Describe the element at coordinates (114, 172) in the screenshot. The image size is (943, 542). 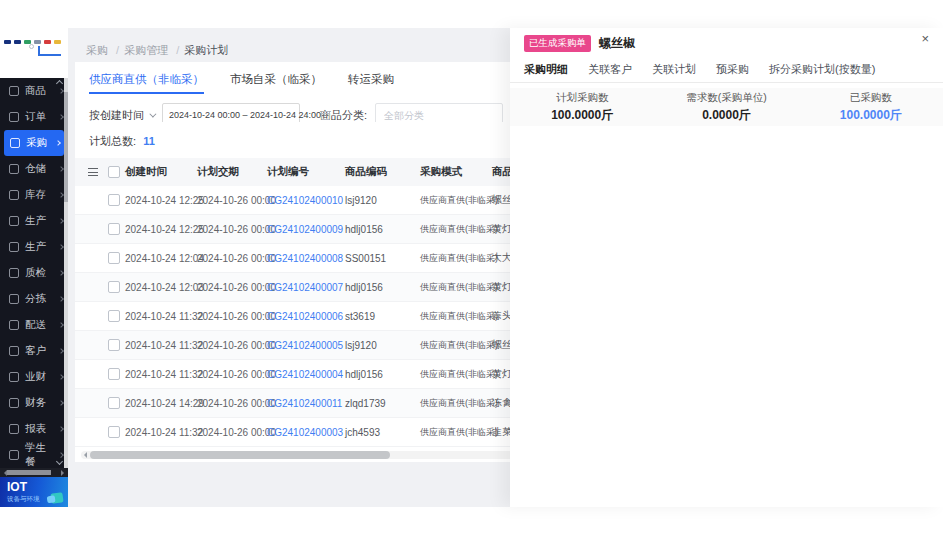
I see `select-all-checkbox` at that location.